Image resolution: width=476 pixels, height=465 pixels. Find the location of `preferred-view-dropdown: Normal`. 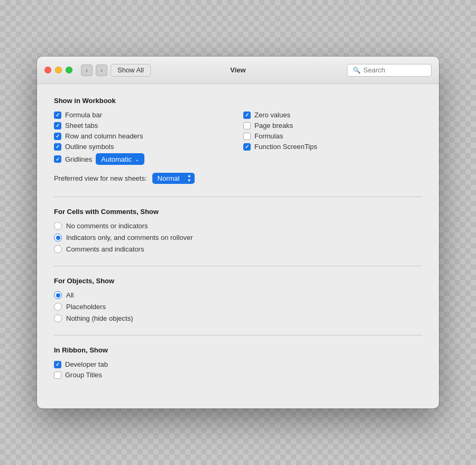

preferred-view-dropdown: Normal is located at coordinates (173, 179).